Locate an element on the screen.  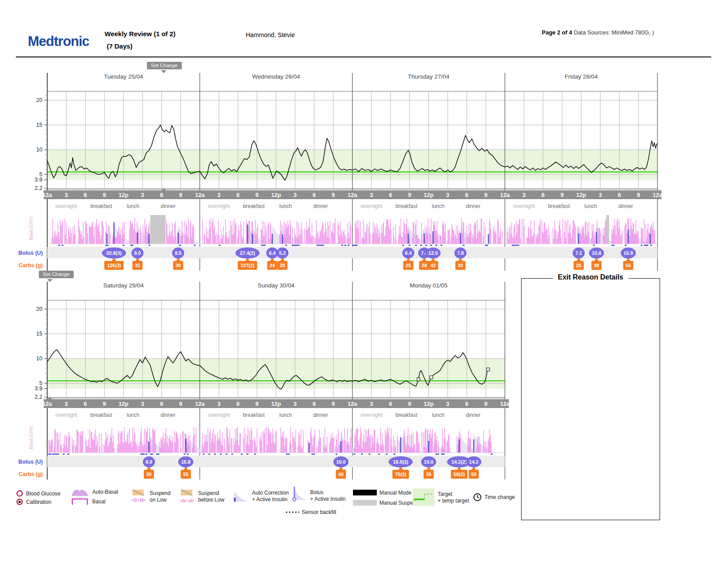
legend-item-suspend-on-low: Suspendon Low is located at coordinates (151, 496).